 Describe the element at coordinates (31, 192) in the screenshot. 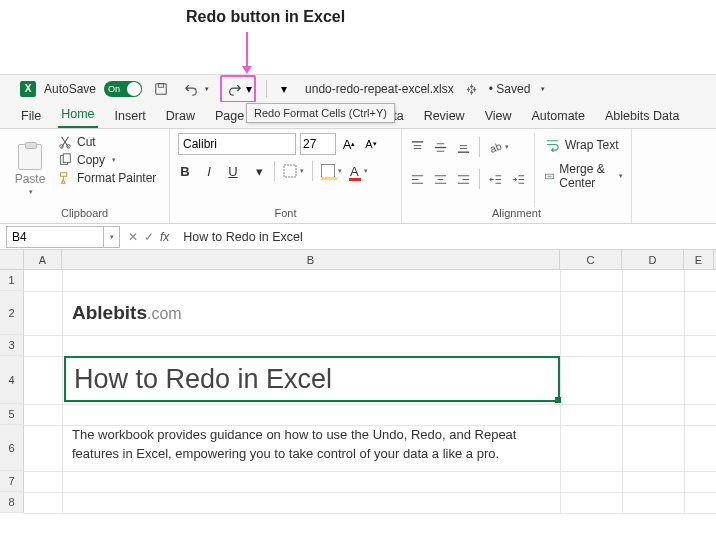

I see `paste-dropdown: ▾` at that location.